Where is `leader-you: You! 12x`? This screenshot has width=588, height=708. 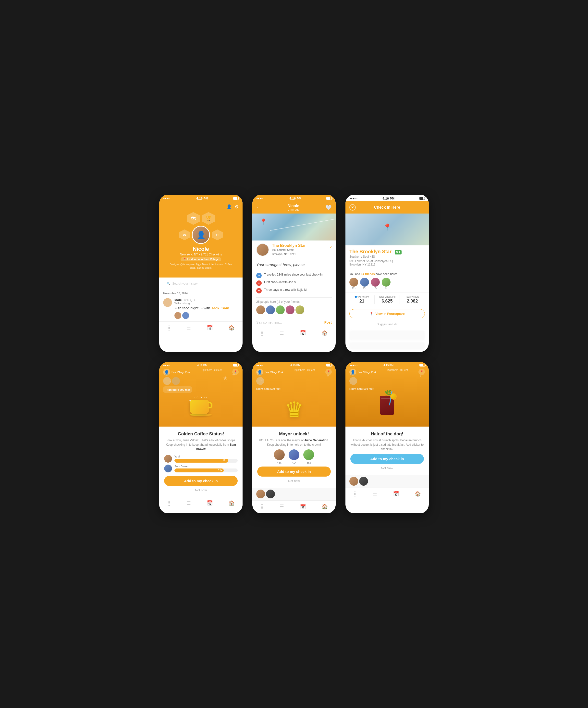 leader-you: You! 12x is located at coordinates (201, 459).